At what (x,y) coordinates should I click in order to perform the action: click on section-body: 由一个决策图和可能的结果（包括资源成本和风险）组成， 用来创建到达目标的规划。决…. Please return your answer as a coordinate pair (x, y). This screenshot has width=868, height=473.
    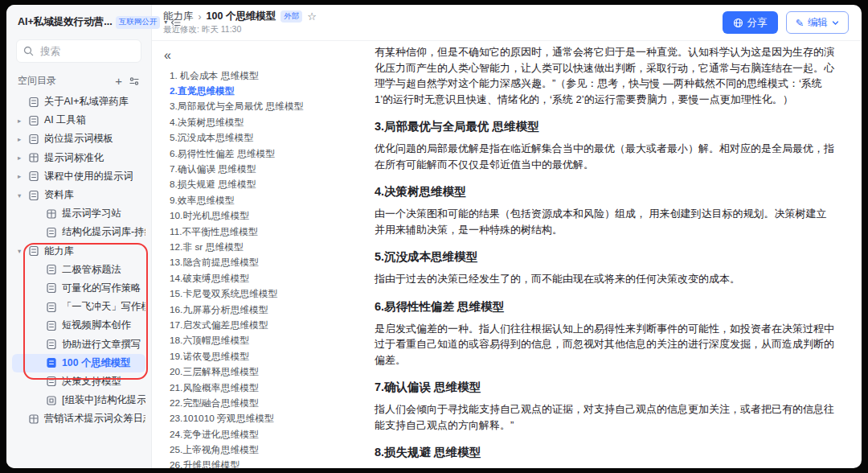
    Looking at the image, I should click on (604, 222).